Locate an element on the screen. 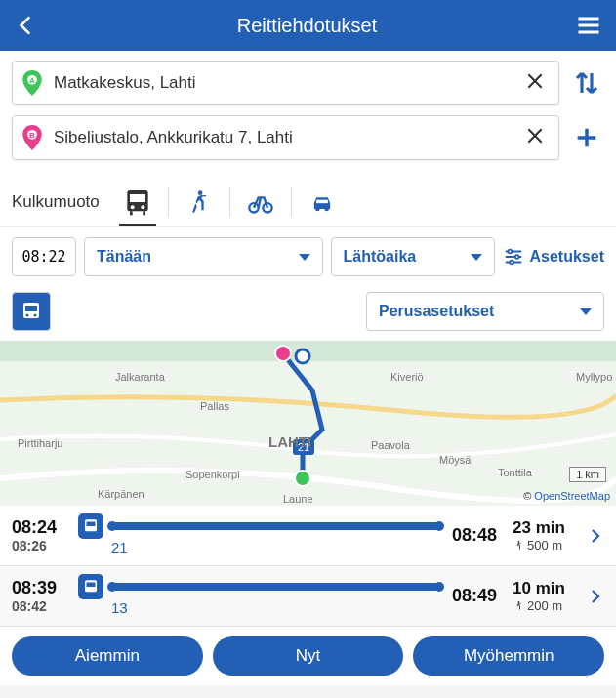 This screenshot has width=616, height=698. svg-text: Kiveriö is located at coordinates (407, 377).